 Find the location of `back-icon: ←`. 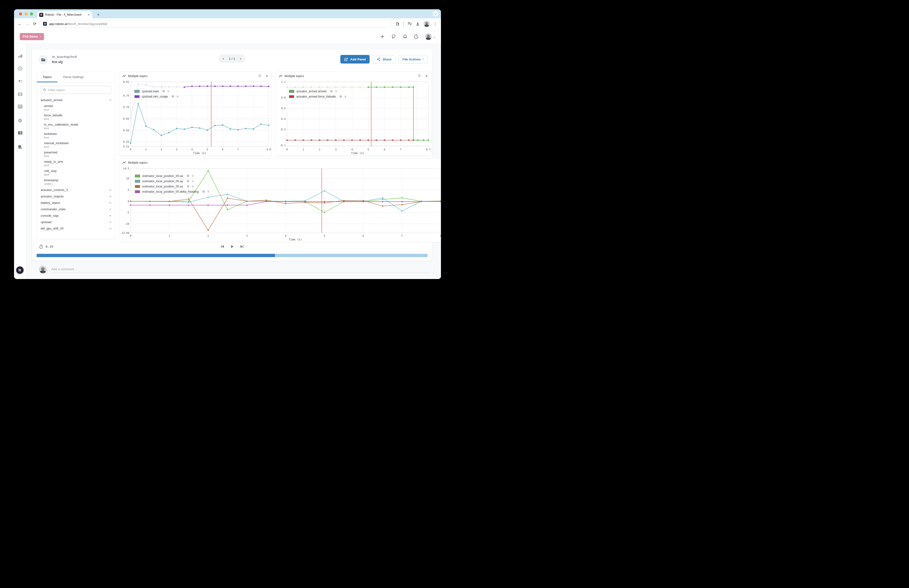

back-icon: ← is located at coordinates (20, 24).